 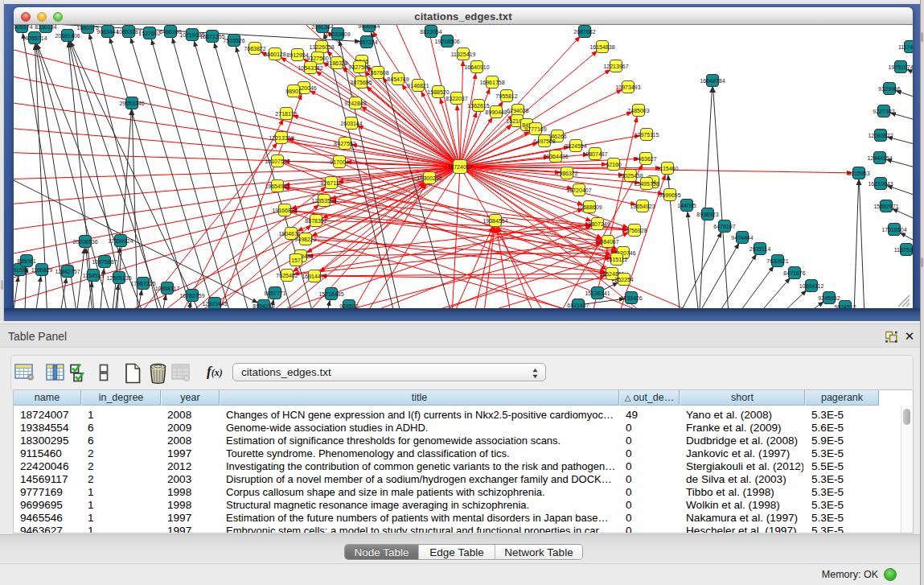 I want to click on network-node: 19166825, so click(x=285, y=211).